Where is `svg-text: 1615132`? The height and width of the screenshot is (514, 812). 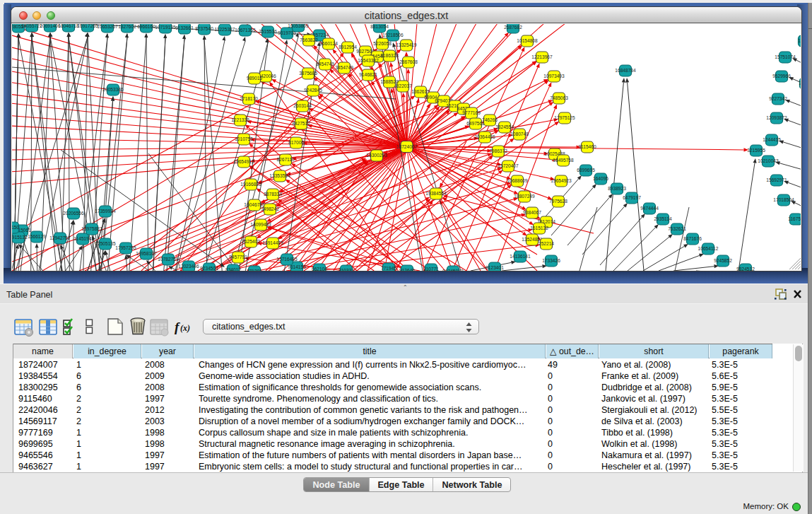
svg-text: 1615132 is located at coordinates (539, 228).